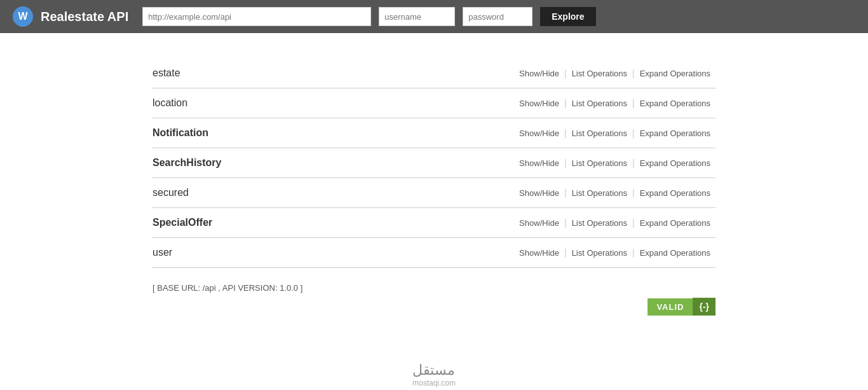  What do you see at coordinates (615, 73) in the screenshot?
I see `resource-actions-estate: Show/Hide | List Operations | Expand Ope…` at bounding box center [615, 73].